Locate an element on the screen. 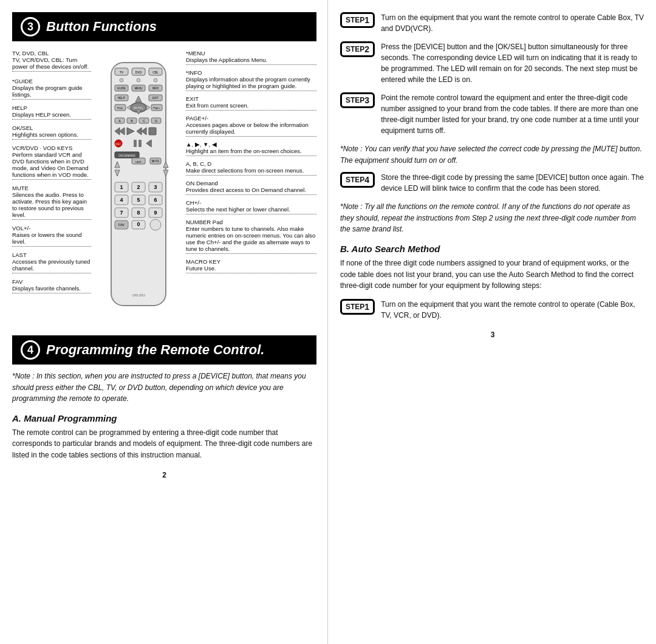 The width and height of the screenshot is (656, 644). label-help: HELP Displays HELP screen. is located at coordinates (52, 112).